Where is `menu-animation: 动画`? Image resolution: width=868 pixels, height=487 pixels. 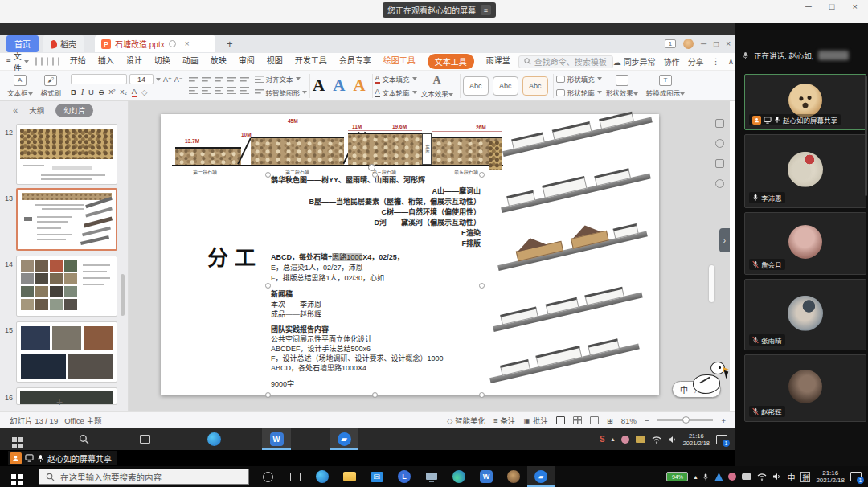
menu-animation: 动画 is located at coordinates (190, 61).